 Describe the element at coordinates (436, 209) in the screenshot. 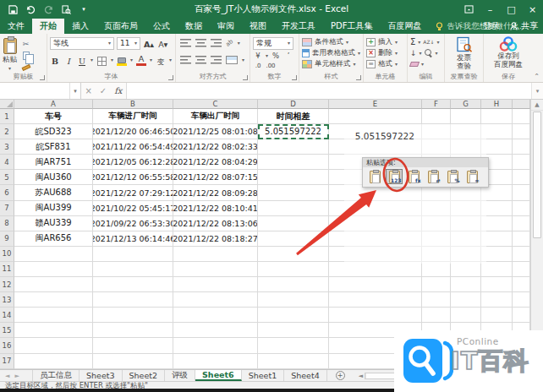

I see `cell-F7` at that location.